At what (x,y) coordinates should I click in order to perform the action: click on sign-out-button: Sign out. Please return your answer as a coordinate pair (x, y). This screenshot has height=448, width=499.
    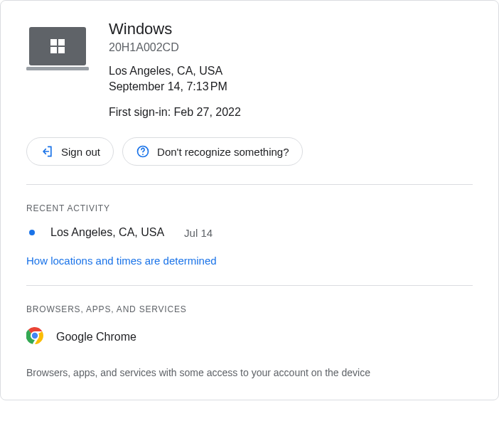
    Looking at the image, I should click on (70, 151).